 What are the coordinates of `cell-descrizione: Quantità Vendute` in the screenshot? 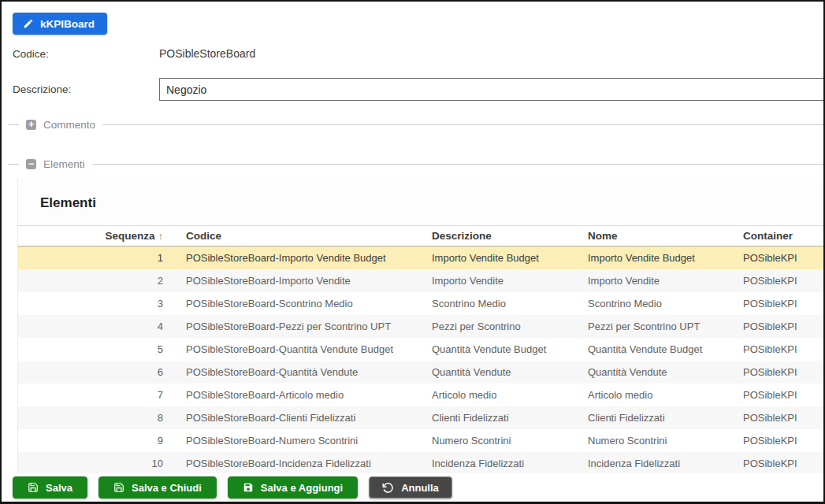 It's located at (493, 372).